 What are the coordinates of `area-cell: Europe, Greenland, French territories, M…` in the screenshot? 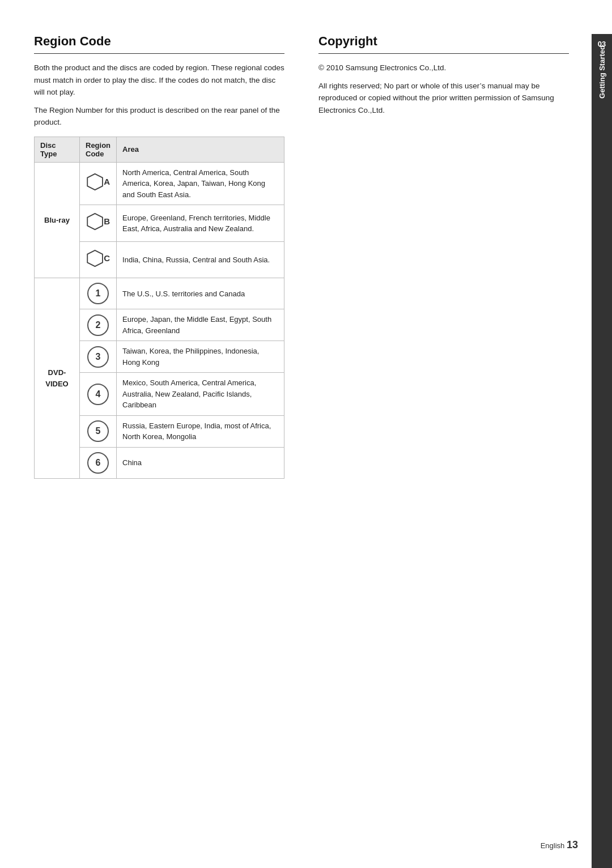 It's located at (201, 223).